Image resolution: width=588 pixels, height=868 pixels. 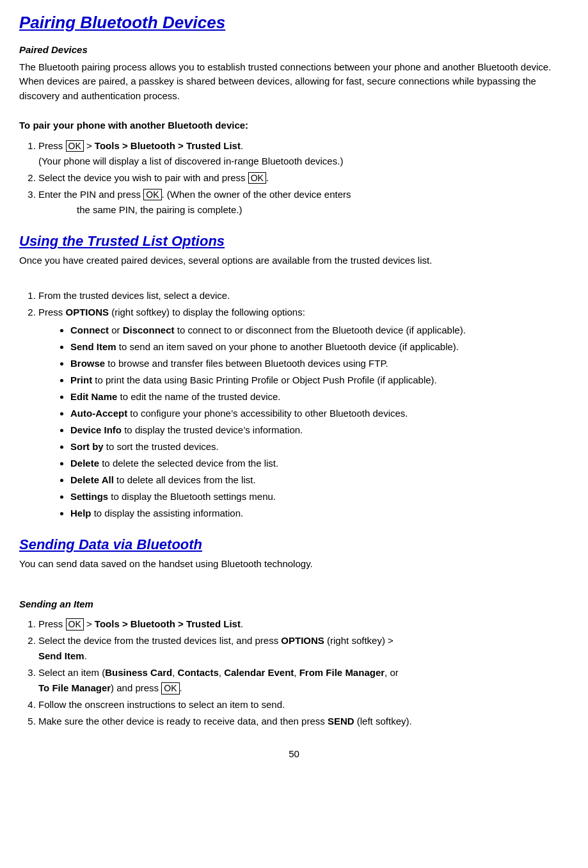 I want to click on sending-step-4: Follow the onscreen instructions to sele…, so click(x=303, y=705).